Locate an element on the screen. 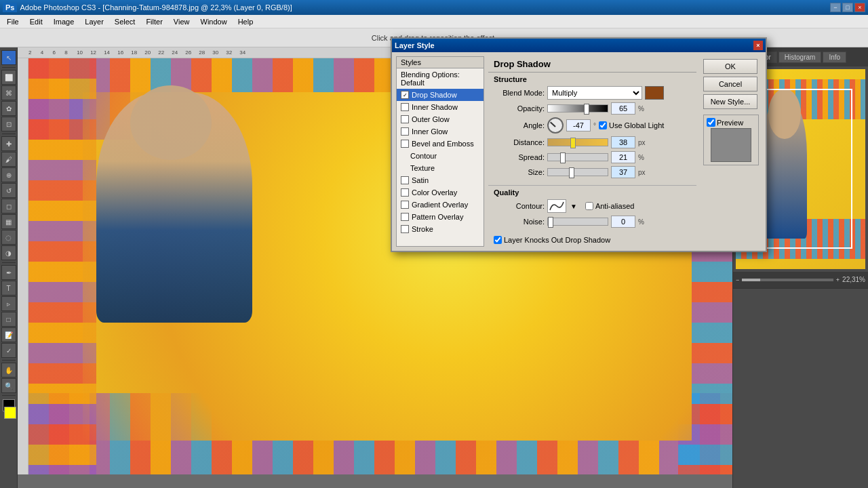  style-color-overlay: Color Overlay is located at coordinates (440, 192).